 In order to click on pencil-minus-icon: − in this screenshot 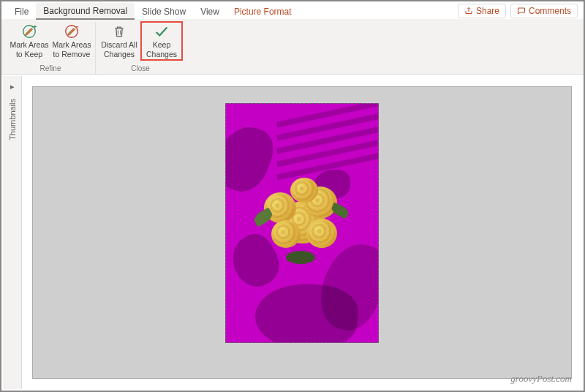, I will do `click(72, 31)`.